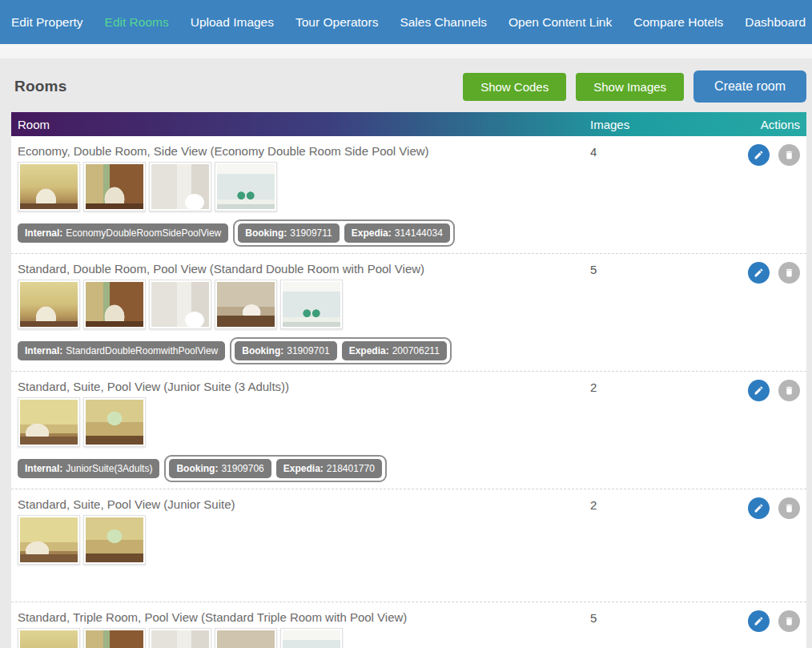 The image size is (812, 648). Describe the element at coordinates (514, 87) in the screenshot. I see `show-codes-button: Show Codes` at that location.